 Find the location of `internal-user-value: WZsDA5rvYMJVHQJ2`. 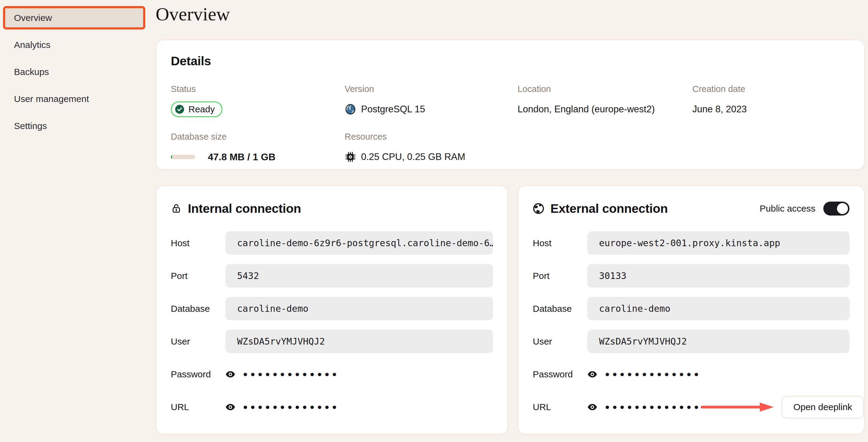

internal-user-value: WZsDA5rvYMJVHQJ2 is located at coordinates (359, 341).